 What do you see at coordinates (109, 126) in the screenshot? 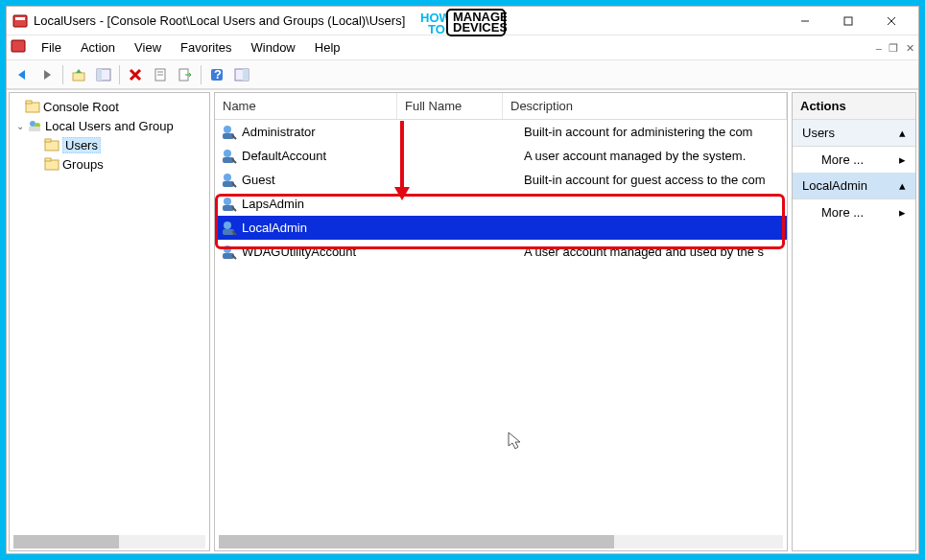
I see `tree-local-users-groups: ⌄ Local Users and Group` at bounding box center [109, 126].